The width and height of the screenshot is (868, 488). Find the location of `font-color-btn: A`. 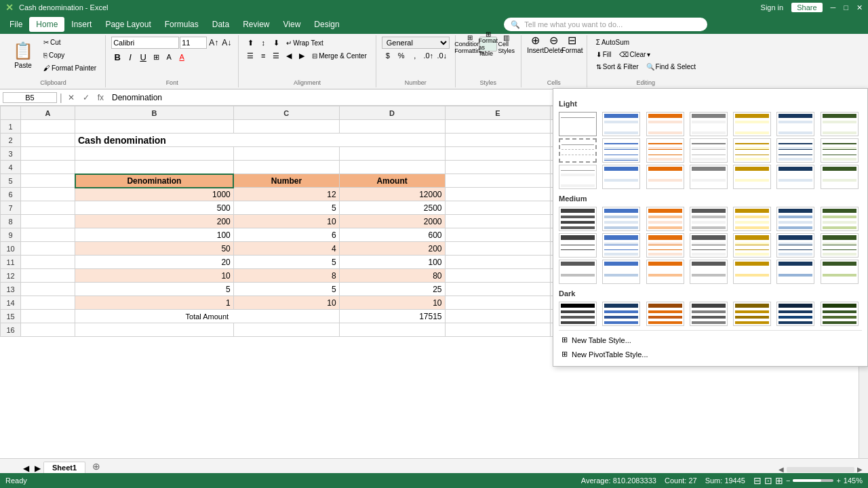

font-color-btn: A is located at coordinates (182, 57).